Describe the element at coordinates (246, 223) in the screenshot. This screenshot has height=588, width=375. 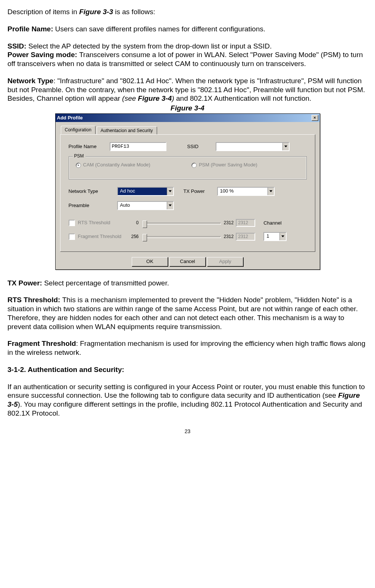
I see `rts-value-box: 2312` at that location.